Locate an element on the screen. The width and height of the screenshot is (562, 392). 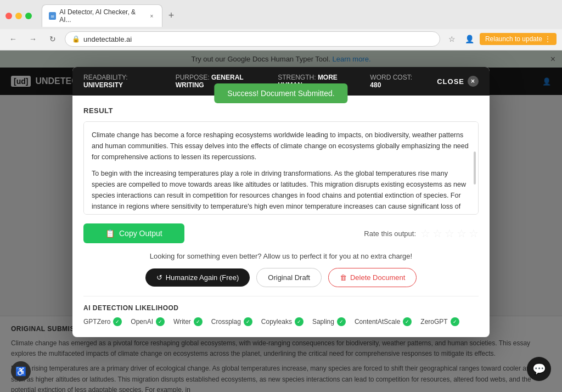
modal-close-button: CLOSE × is located at coordinates (458, 81).